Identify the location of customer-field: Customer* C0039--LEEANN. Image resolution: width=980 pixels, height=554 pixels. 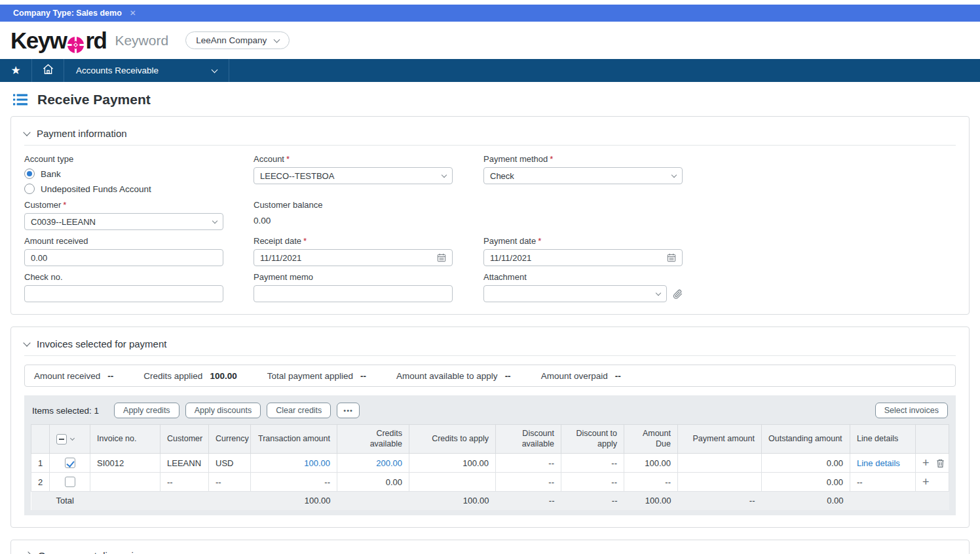
(139, 215).